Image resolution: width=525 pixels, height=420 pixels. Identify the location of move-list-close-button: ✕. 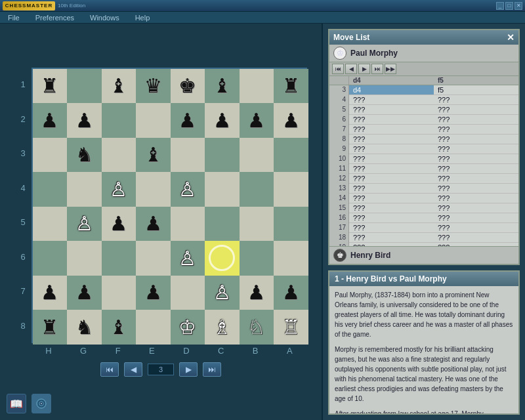
(511, 37).